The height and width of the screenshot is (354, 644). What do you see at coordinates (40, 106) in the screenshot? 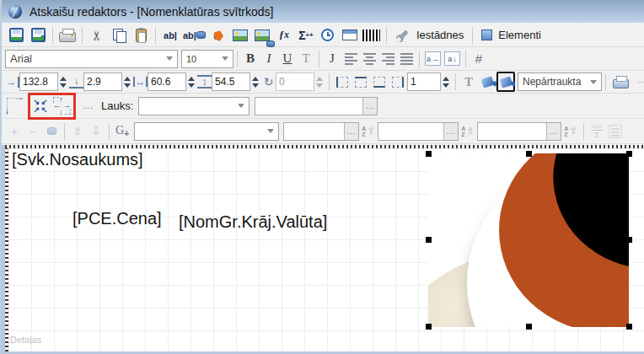
I see `shrink-to-fit-button: ↘ ↙ ↗ ↖` at bounding box center [40, 106].